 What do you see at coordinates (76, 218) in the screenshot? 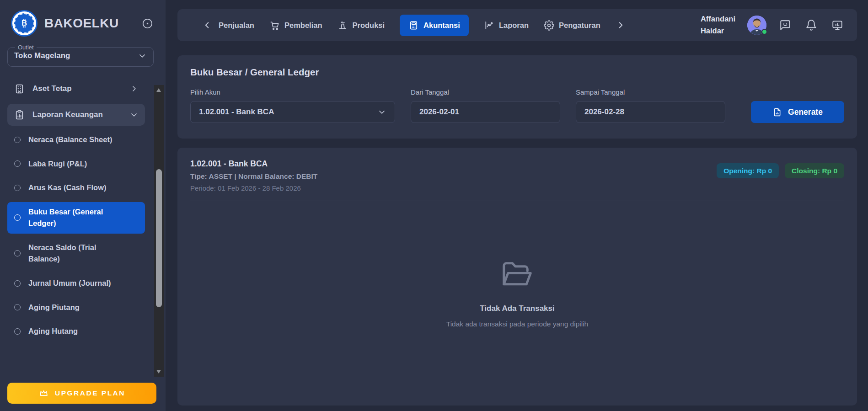
I see `sidebar-subitem-buku-besar: Buku Besar (General Ledger)` at bounding box center [76, 218].